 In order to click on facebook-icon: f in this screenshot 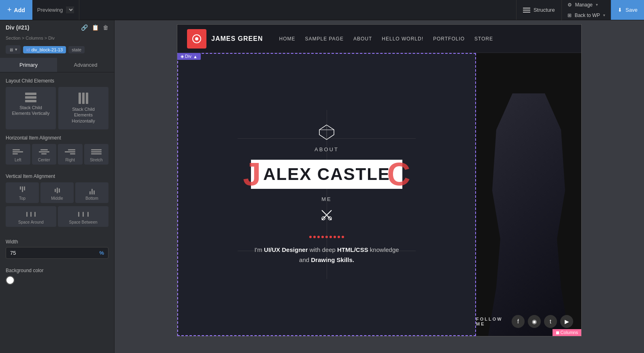, I will do `click(518, 321)`.